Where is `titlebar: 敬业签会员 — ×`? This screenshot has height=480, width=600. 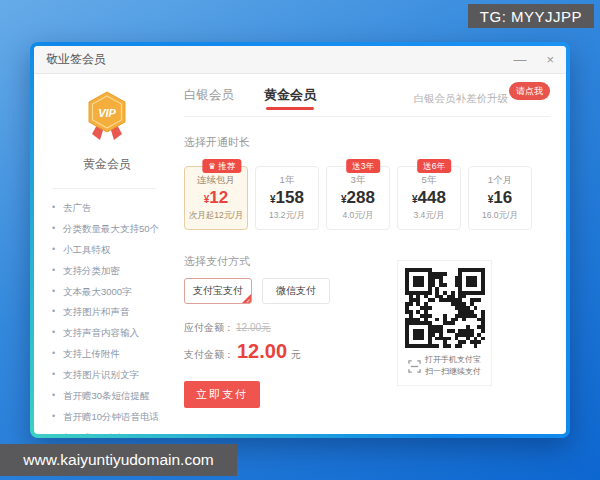
titlebar: 敬业签会员 — × is located at coordinates (300, 60).